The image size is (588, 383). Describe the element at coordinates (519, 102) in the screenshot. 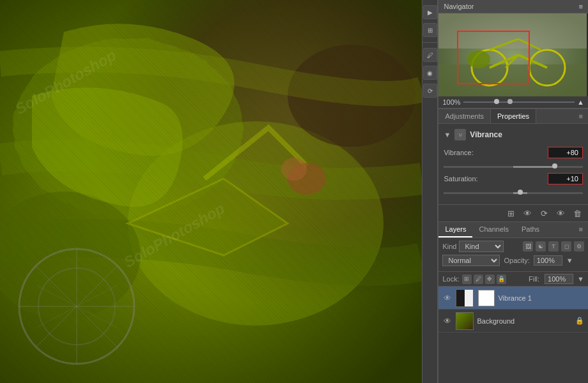

I see `zoom-slider` at that location.